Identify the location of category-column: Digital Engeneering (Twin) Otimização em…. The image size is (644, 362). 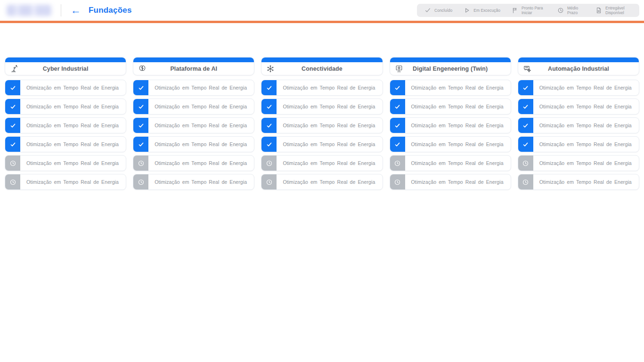
(450, 123).